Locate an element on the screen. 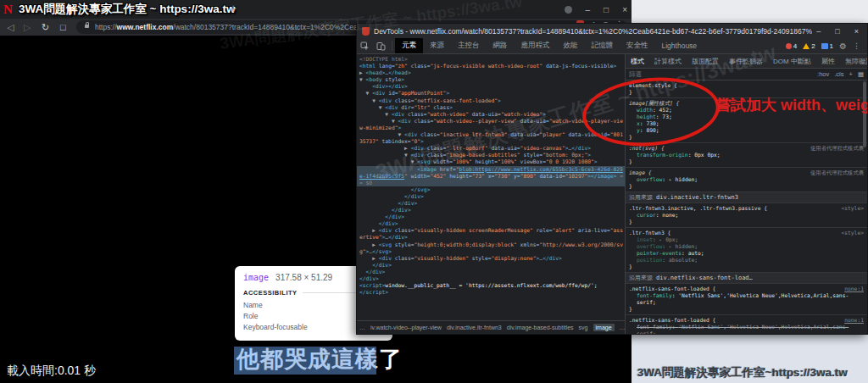 This screenshot has height=383, width=868. back-icon: ◁ is located at coordinates (10, 27).